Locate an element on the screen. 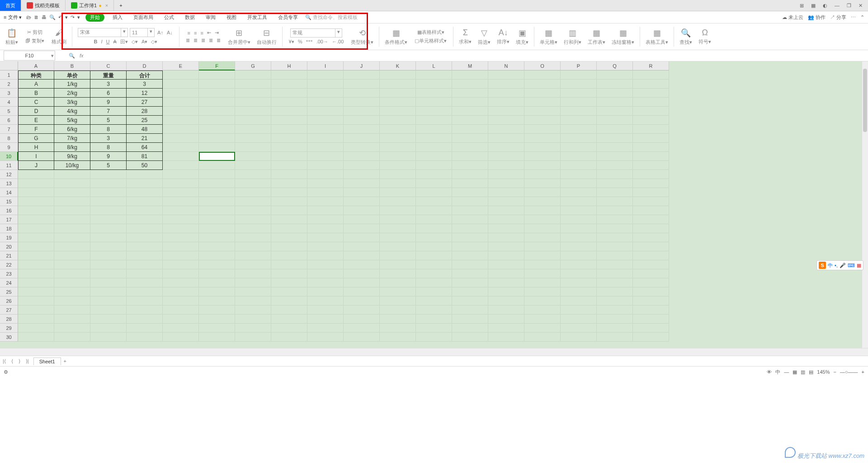 The width and height of the screenshot is (868, 470). row-header-10: 10 is located at coordinates (9, 156).